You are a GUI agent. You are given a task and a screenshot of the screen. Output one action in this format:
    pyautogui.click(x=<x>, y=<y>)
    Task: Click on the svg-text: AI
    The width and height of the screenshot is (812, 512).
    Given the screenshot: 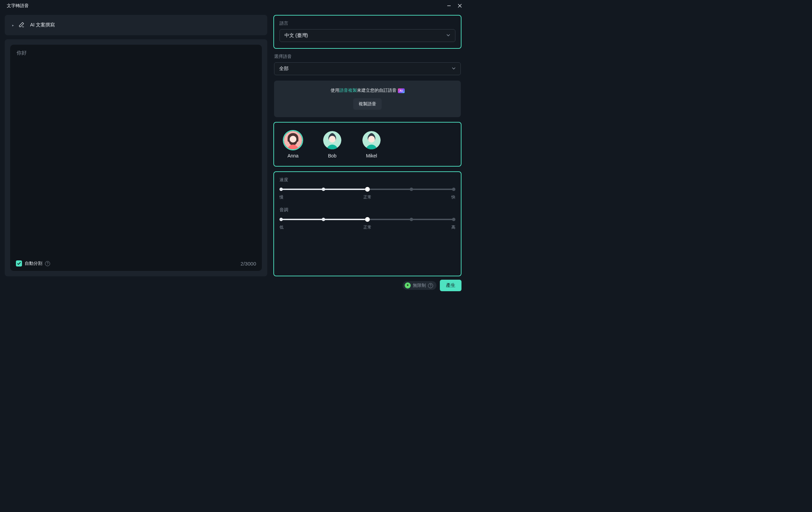 What is the action you would take?
    pyautogui.click(x=23, y=27)
    